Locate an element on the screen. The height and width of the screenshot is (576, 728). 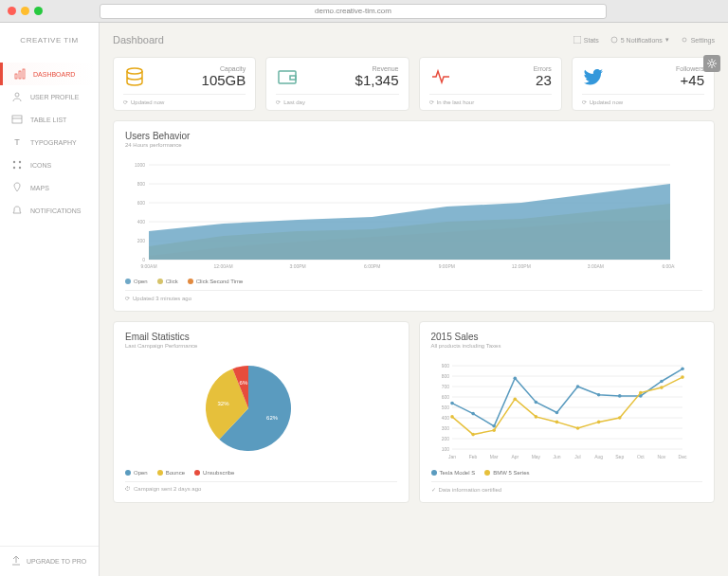
legend: Tesla Model SBMW 5 Series is located at coordinates (567, 473).